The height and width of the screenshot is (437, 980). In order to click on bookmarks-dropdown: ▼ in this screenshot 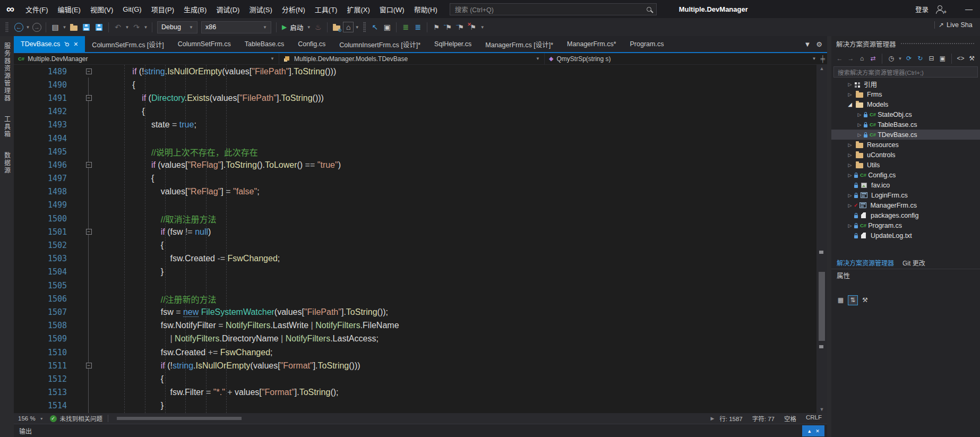, I will do `click(482, 28)`.